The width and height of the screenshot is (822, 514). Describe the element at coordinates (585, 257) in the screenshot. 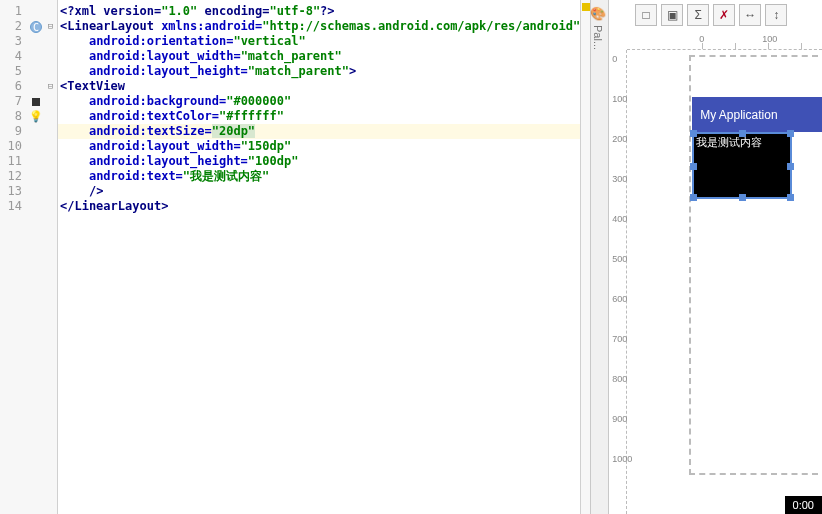

I see `error-stripe` at that location.